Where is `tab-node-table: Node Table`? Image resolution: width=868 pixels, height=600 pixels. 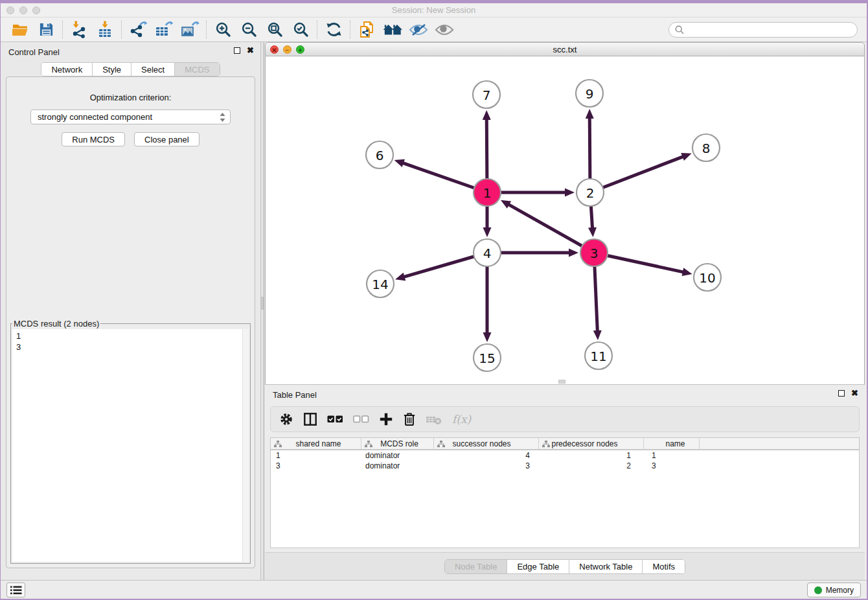 tab-node-table: Node Table is located at coordinates (477, 566).